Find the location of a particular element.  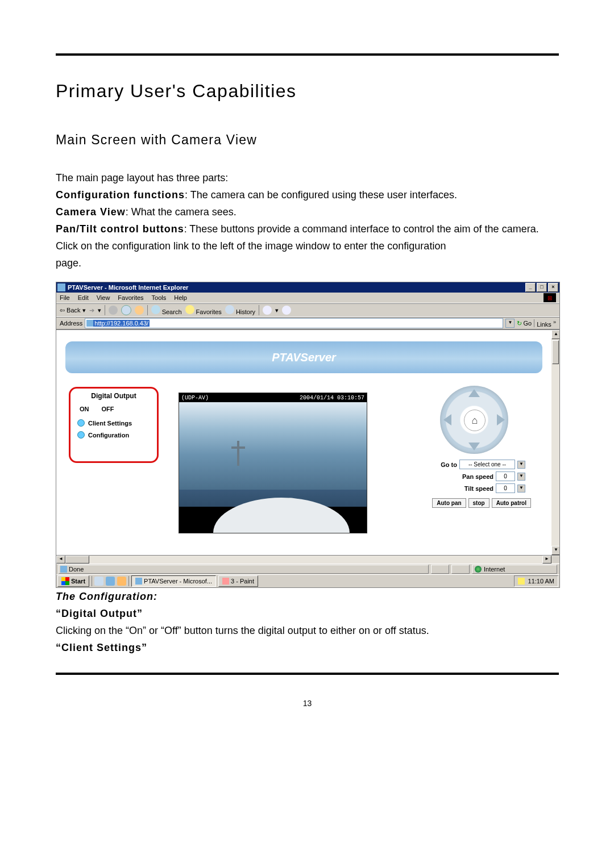

menu-file: File is located at coordinates (65, 298).